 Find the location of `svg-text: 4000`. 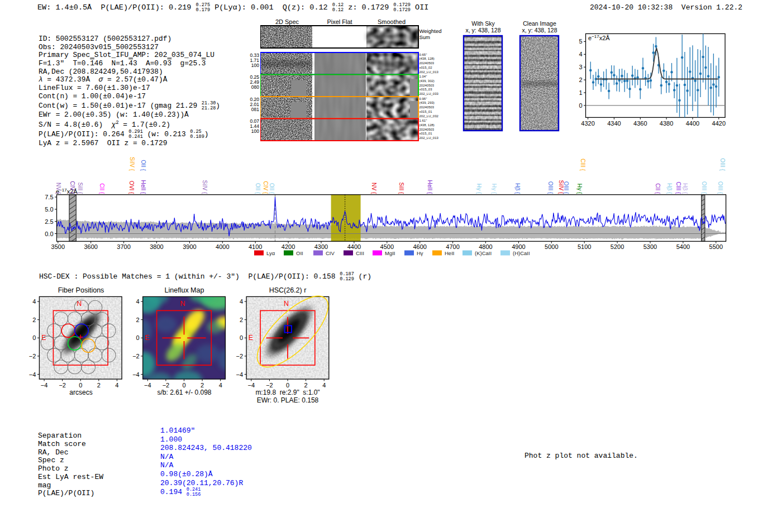

svg-text: 4000 is located at coordinates (222, 247).